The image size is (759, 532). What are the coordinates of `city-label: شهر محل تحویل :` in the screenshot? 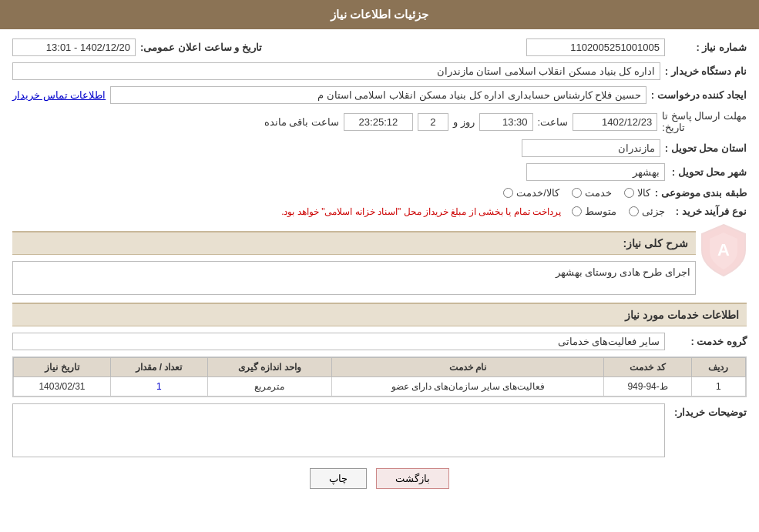 It's located at (708, 172).